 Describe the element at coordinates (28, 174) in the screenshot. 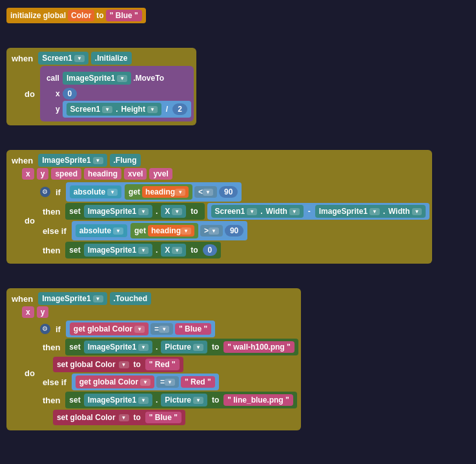

I see `param-x: x` at that location.